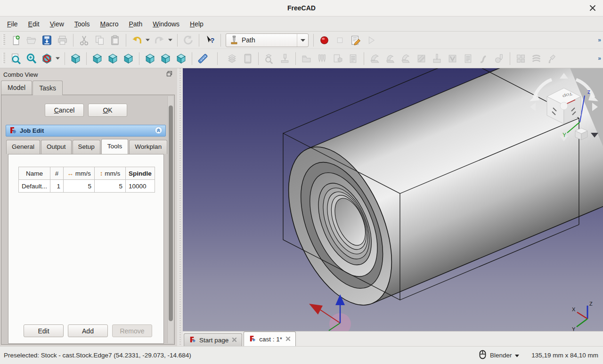  Describe the element at coordinates (267, 40) in the screenshot. I see `workbench-selector: Path` at that location.